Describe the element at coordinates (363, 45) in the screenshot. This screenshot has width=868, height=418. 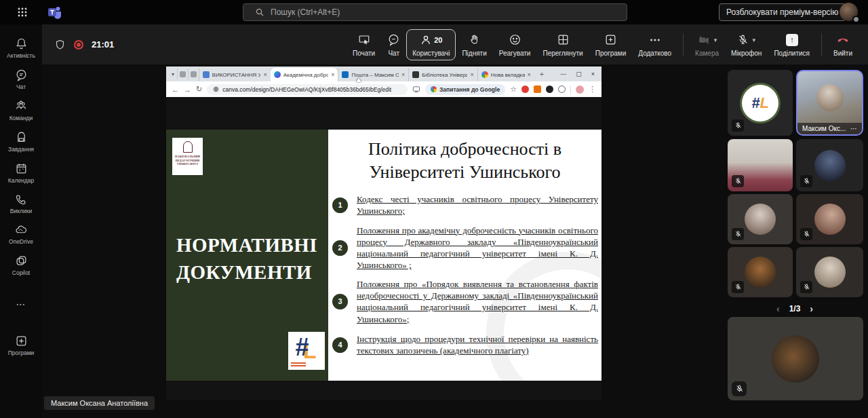
I see `start-presenting-button: Почати` at that location.